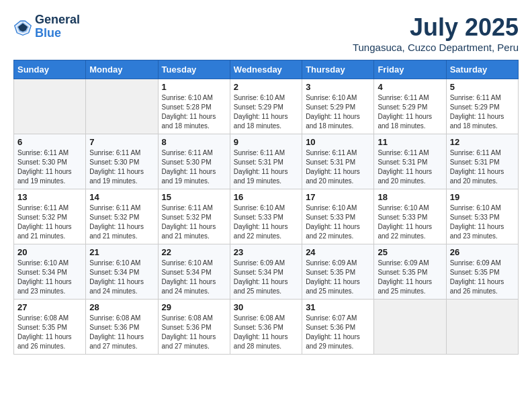 The image size is (532, 411). I want to click on calendar-cell: 6Sunrise: 6:11 AM Sunset: 5:30 PM Daylig…, so click(50, 162).